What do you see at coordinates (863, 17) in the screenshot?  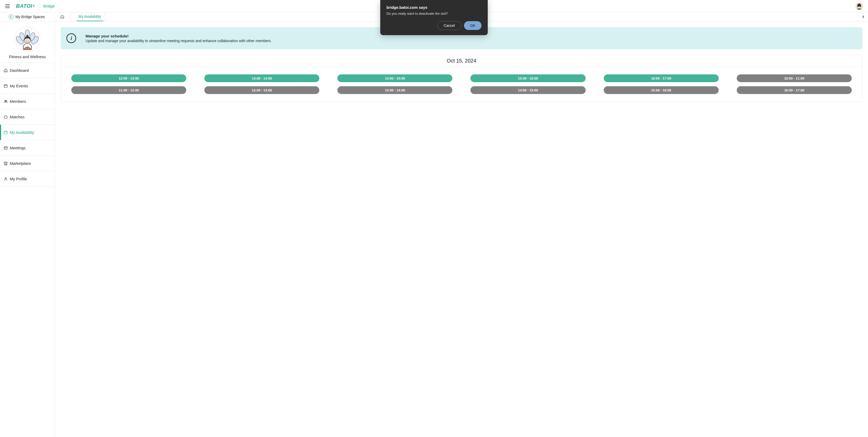 I see `collapse-right-button` at bounding box center [863, 17].